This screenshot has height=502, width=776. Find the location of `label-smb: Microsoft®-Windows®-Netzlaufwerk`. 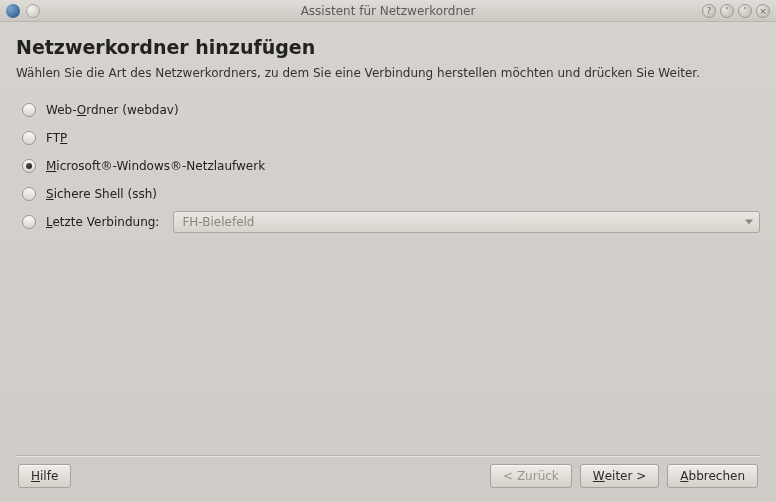

label-smb: Microsoft®-Windows®-Netzlaufwerk is located at coordinates (156, 166).